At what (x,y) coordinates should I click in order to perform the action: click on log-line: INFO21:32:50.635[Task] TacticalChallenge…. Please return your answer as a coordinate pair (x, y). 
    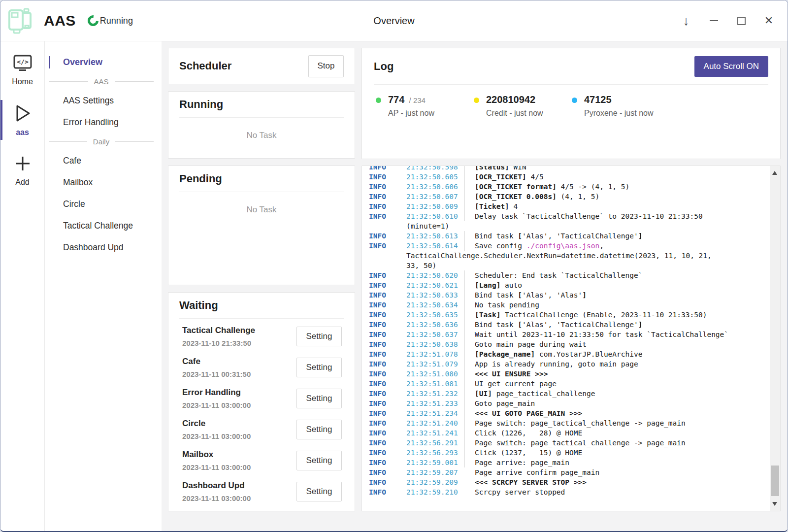
    Looking at the image, I should click on (567, 315).